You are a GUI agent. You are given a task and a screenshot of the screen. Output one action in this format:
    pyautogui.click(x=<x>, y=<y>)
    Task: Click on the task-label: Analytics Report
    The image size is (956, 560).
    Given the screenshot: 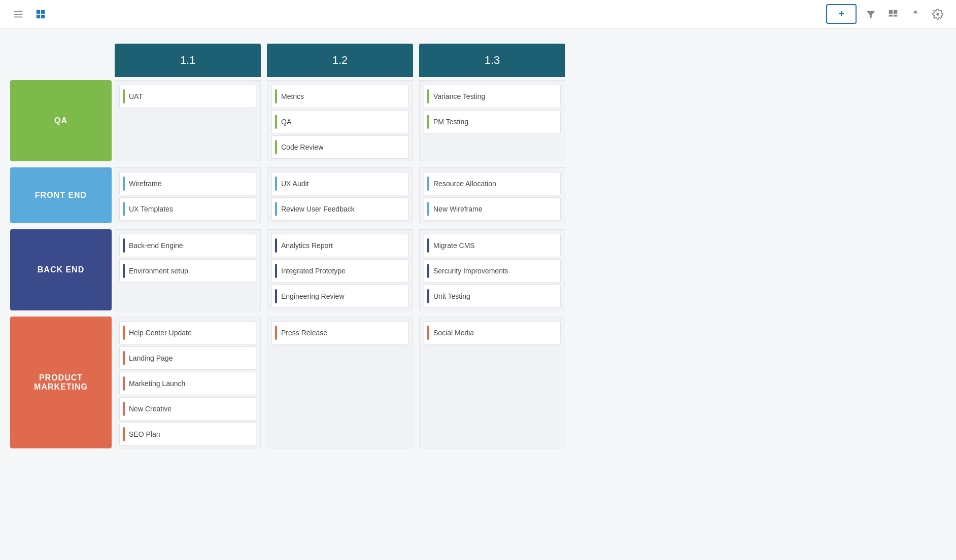 What is the action you would take?
    pyautogui.click(x=307, y=246)
    